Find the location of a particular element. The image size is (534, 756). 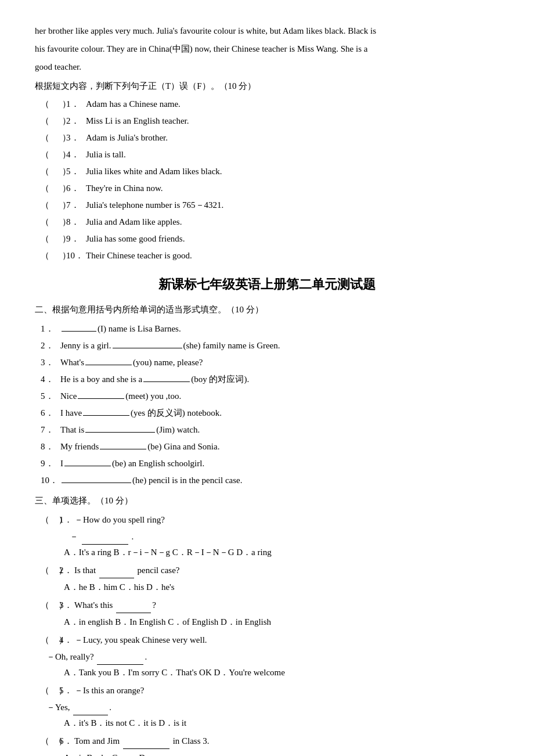

passage-line1: her brother like apples very much. Julia… is located at coordinates (267, 31).